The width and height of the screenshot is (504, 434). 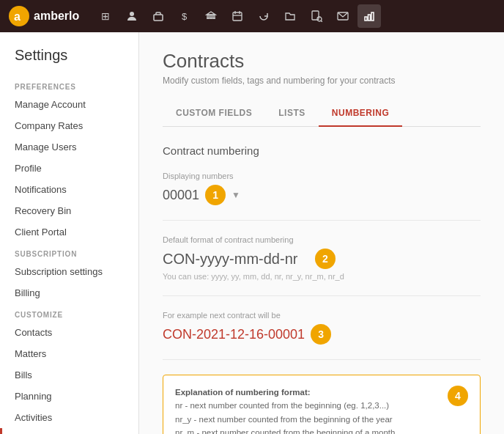 I want to click on sidebar-section-preferences: PREFERENCES Manage Account Company Rates…, so click(x=69, y=159).